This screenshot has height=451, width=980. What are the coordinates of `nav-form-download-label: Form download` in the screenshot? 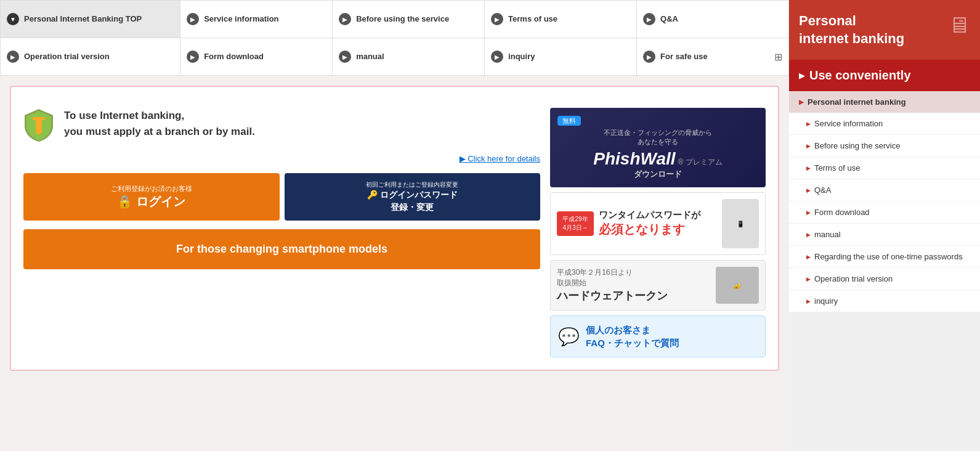 It's located at (234, 57).